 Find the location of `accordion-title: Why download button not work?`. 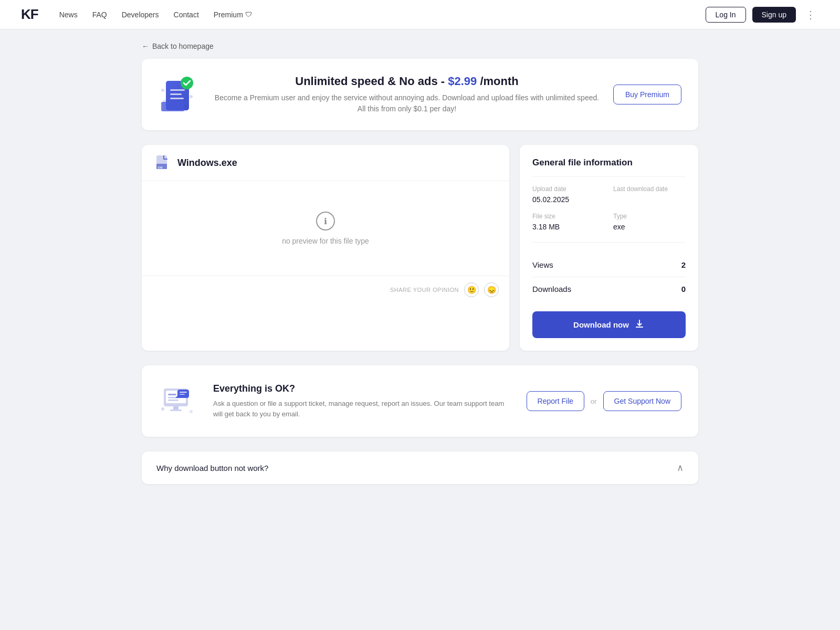

accordion-title: Why download button not work? is located at coordinates (212, 468).